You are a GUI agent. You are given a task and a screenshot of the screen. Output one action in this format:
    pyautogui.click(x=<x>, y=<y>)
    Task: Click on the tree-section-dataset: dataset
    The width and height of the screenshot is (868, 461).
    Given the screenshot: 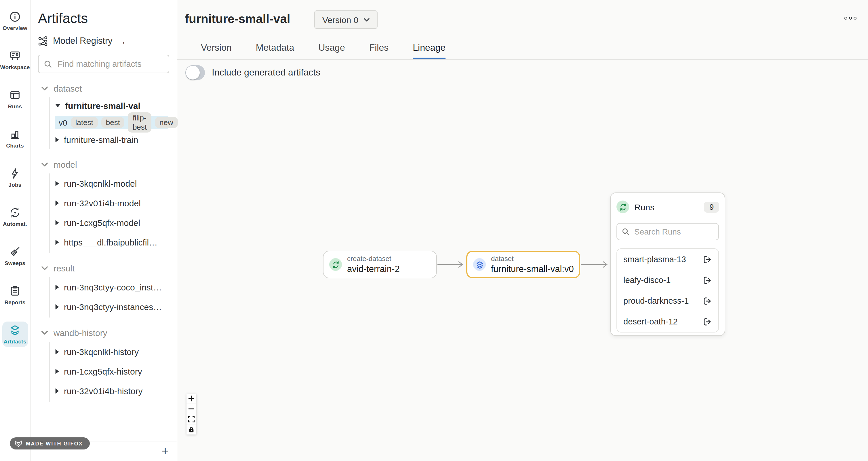 What is the action you would take?
    pyautogui.click(x=104, y=88)
    